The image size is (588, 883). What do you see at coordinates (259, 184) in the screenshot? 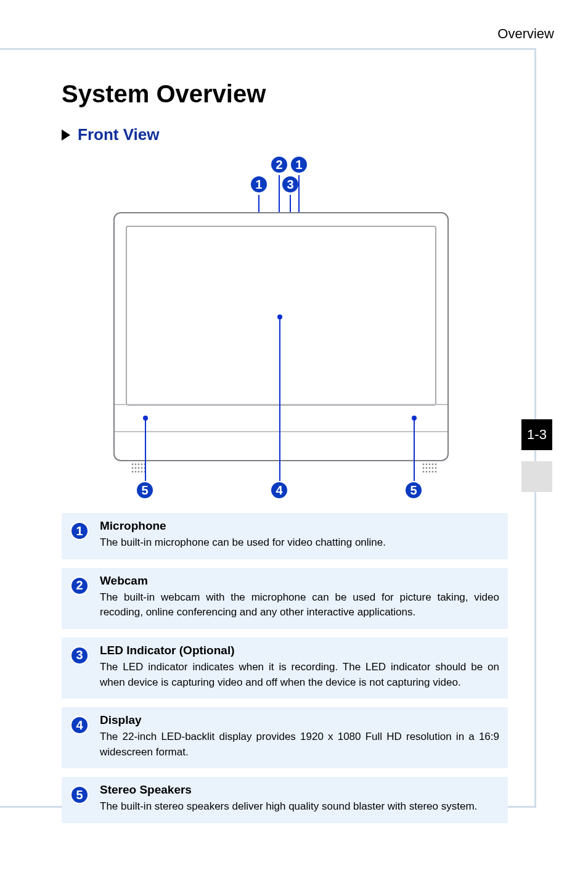
I see `callout-badge-1-left: 1` at bounding box center [259, 184].